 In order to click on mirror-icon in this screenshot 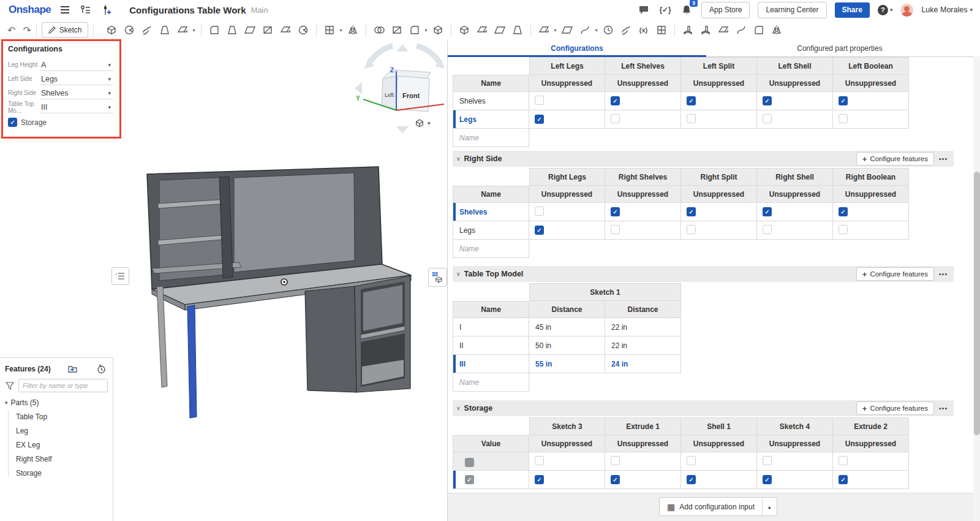, I will do `click(353, 30)`.